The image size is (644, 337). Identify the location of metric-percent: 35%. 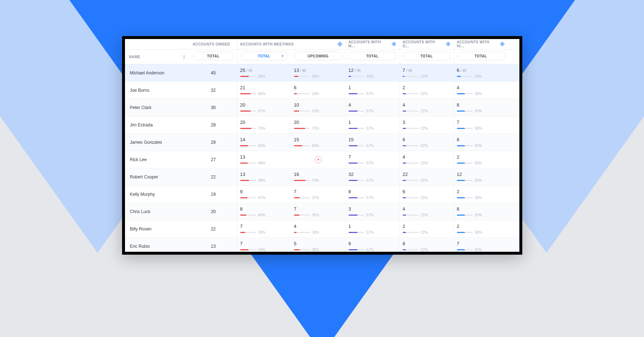
(316, 215).